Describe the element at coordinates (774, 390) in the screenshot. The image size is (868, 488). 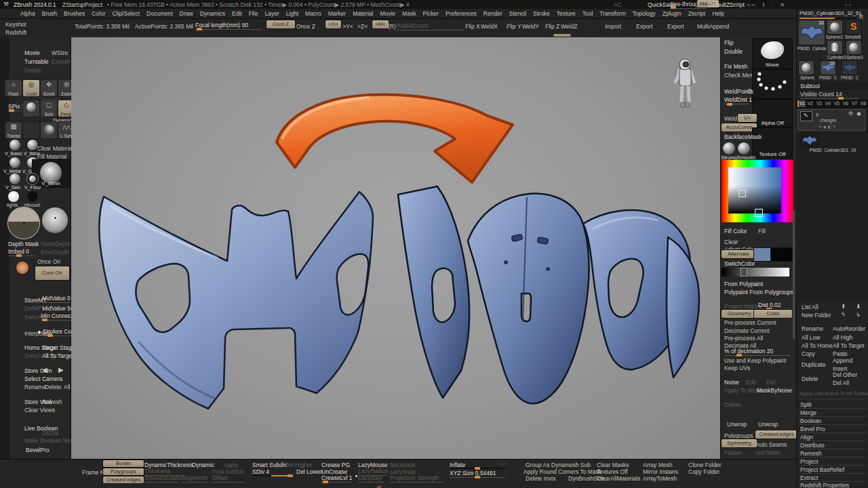
I see `mask-by-noise-button: MaskByNoise` at that location.